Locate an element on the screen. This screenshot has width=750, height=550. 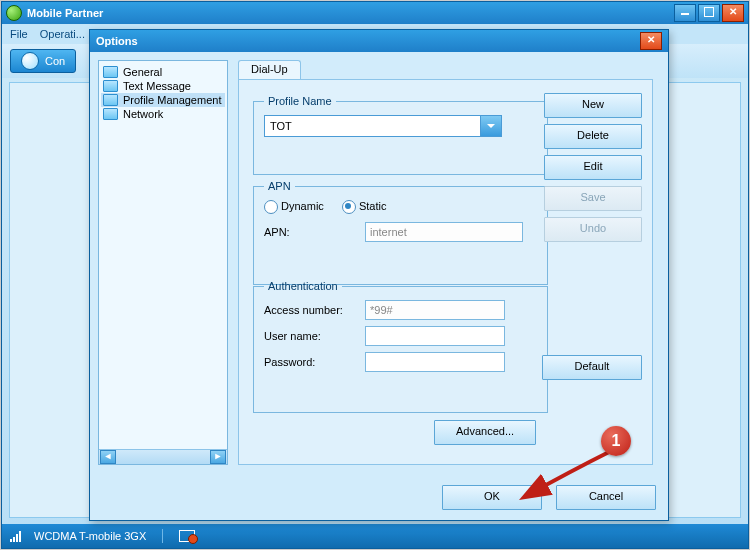
group-legend: Authentication is located at coordinates (303, 286).